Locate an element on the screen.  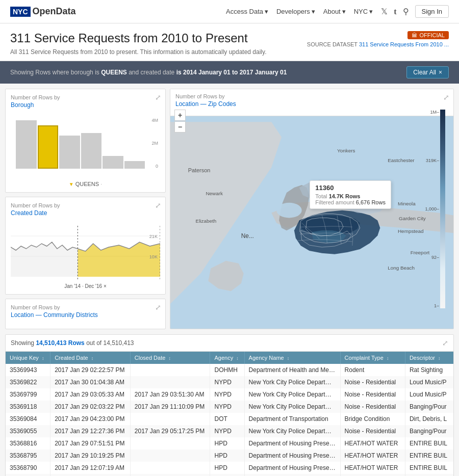
cell-created: 2017 Jan 29 02:22:57 PM is located at coordinates (91, 370).